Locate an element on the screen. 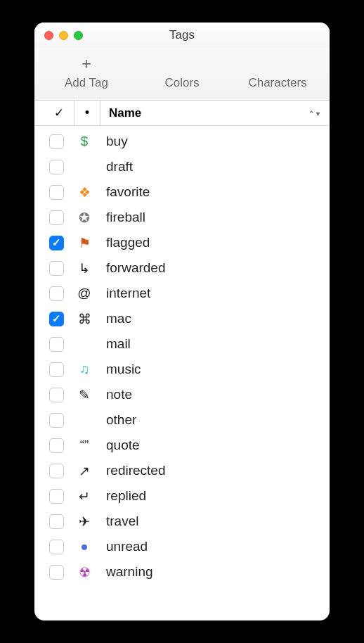 Image resolution: width=364 pixels, height=643 pixels. sort-indicator-icon: ⌃ ▾ is located at coordinates (314, 113).